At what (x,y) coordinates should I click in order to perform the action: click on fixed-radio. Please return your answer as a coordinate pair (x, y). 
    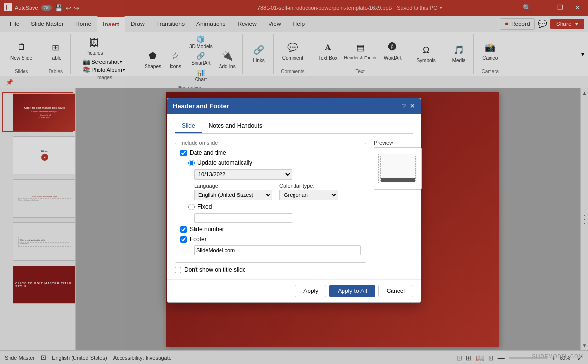
    Looking at the image, I should click on (191, 207).